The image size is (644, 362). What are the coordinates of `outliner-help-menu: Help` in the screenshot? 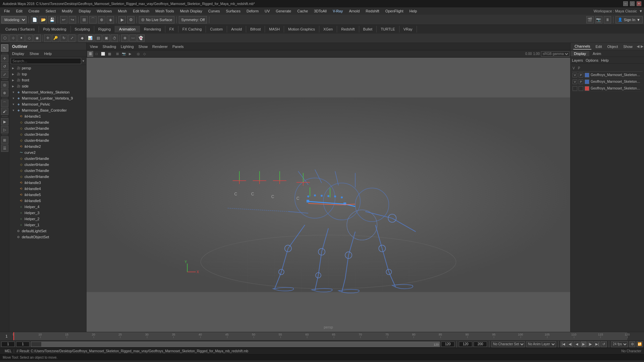 It's located at (48, 54).